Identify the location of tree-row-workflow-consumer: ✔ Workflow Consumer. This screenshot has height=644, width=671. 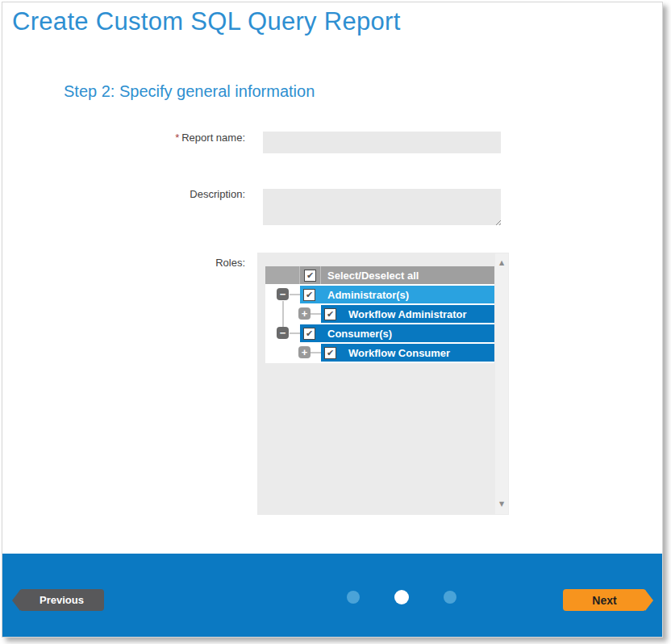
(380, 353).